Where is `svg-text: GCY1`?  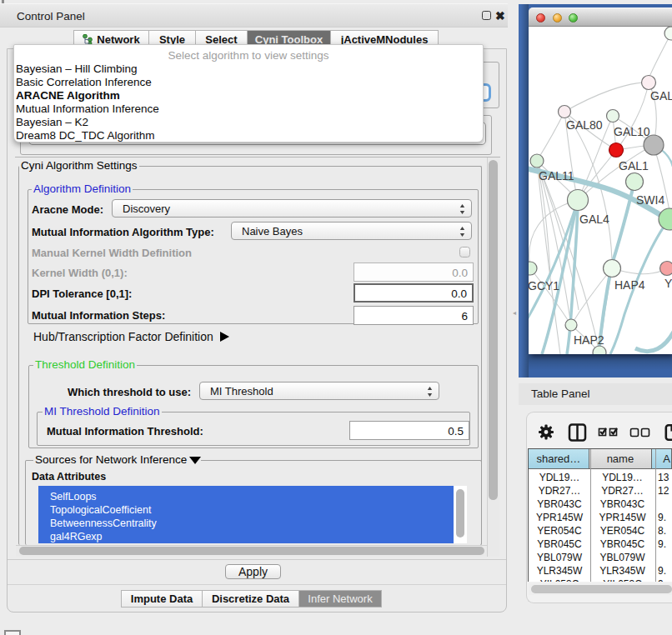
svg-text: GCY1 is located at coordinates (544, 286).